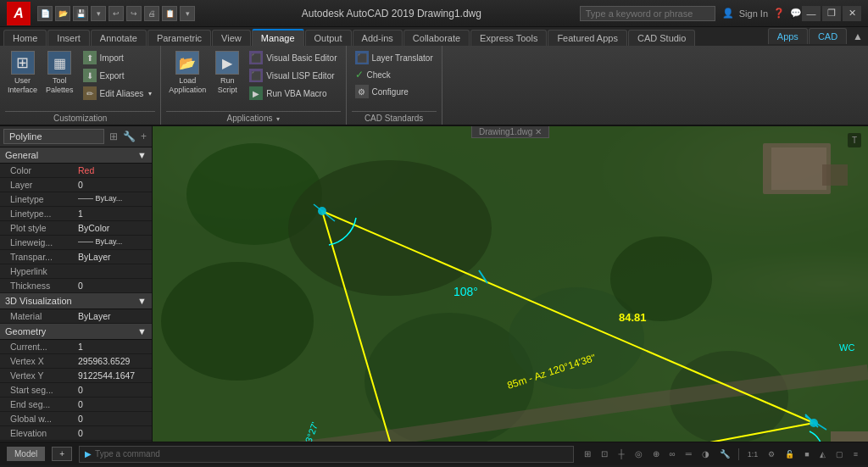 The width and height of the screenshot is (868, 467). Describe the element at coordinates (144, 136) in the screenshot. I see `add-to-selection-icon: +` at that location.